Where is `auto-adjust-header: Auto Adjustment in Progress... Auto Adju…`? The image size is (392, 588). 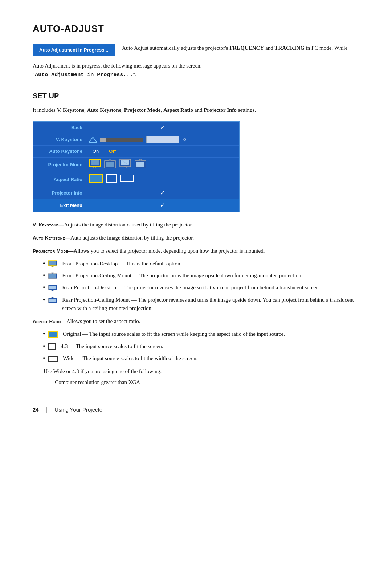 auto-adjust-header: Auto Adjustment in Progress... Auto Adju… is located at coordinates (196, 50).